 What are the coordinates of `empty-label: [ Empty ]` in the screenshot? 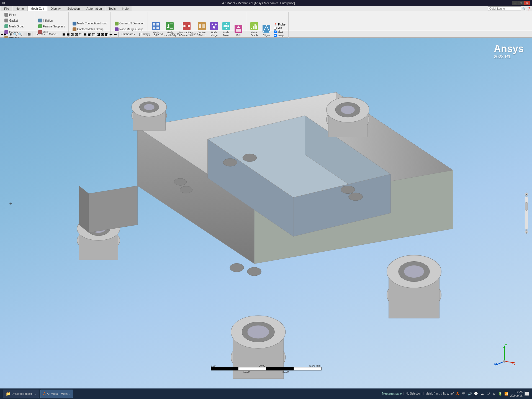 It's located at (145, 34).